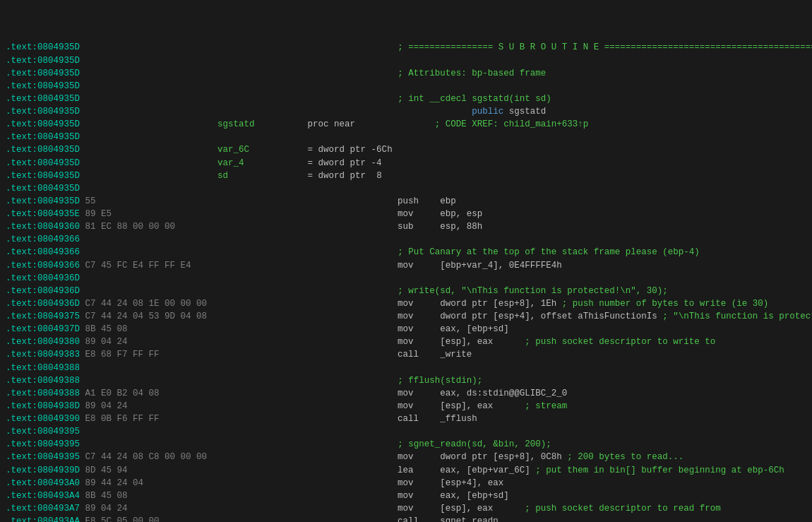 The image size is (812, 522). I want to click on code-line: .text:08049360 81 EC 88 00 00 00 sub esp…, so click(406, 227).